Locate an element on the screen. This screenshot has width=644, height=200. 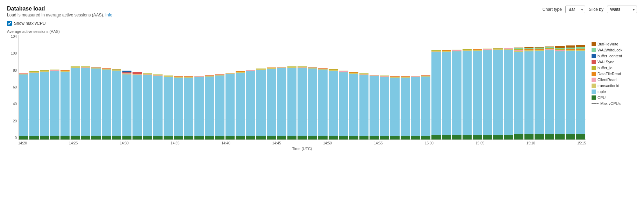
x-tick: 14:25 is located at coordinates (73, 143).